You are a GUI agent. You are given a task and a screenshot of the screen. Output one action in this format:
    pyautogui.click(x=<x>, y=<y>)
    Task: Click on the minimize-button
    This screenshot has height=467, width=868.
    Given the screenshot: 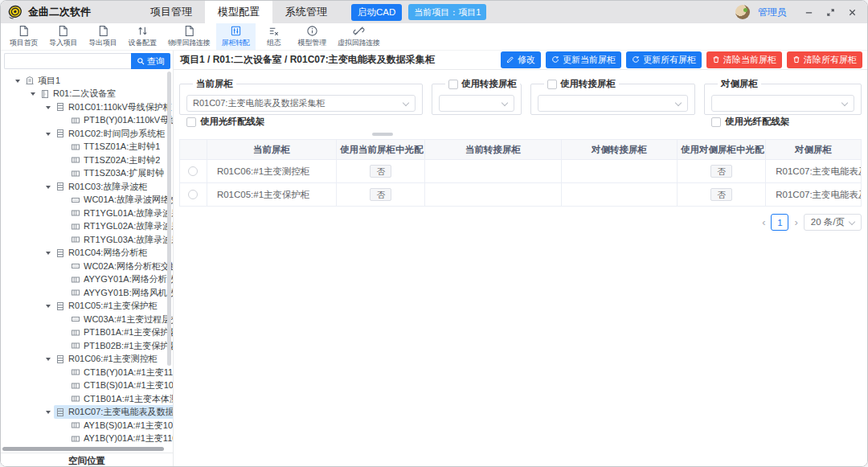 What is the action you would take?
    pyautogui.click(x=809, y=12)
    